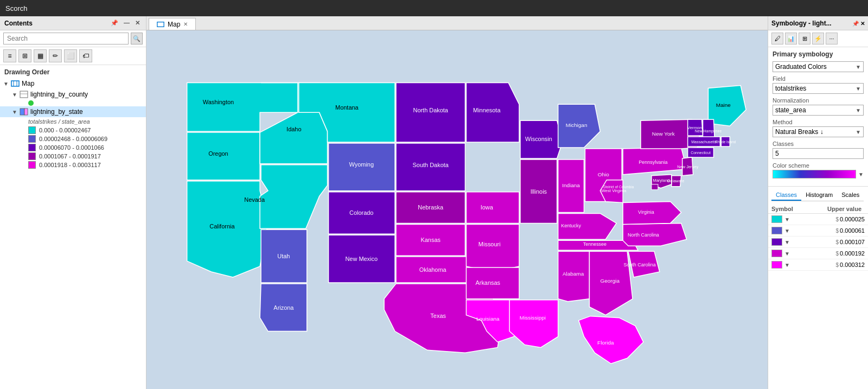 The image size is (868, 389). Describe the element at coordinates (431, 208) in the screenshot. I see `label-nebraska: Nebraska` at that location.